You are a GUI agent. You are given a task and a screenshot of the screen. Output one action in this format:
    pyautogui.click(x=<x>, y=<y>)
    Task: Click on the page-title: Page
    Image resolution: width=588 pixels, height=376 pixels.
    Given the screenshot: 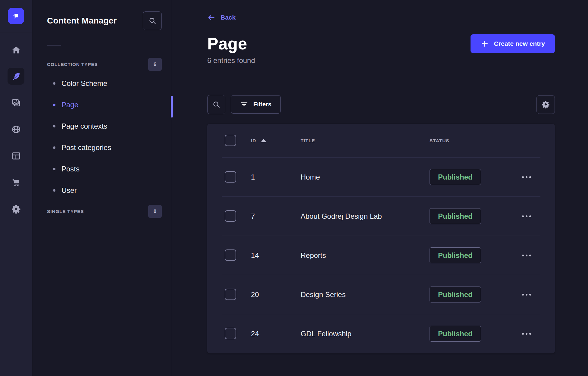 What is the action you would take?
    pyautogui.click(x=231, y=44)
    